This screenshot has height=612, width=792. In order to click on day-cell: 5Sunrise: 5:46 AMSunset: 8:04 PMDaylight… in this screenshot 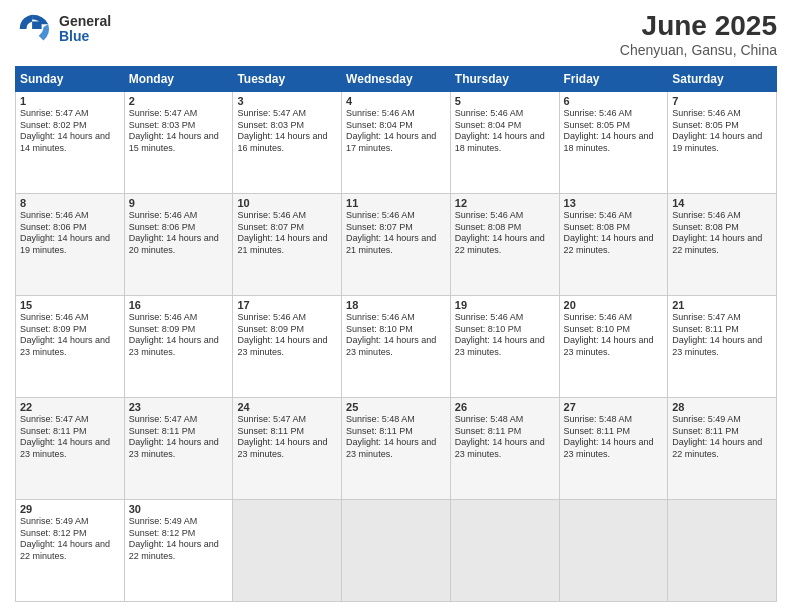, I will do `click(504, 143)`.